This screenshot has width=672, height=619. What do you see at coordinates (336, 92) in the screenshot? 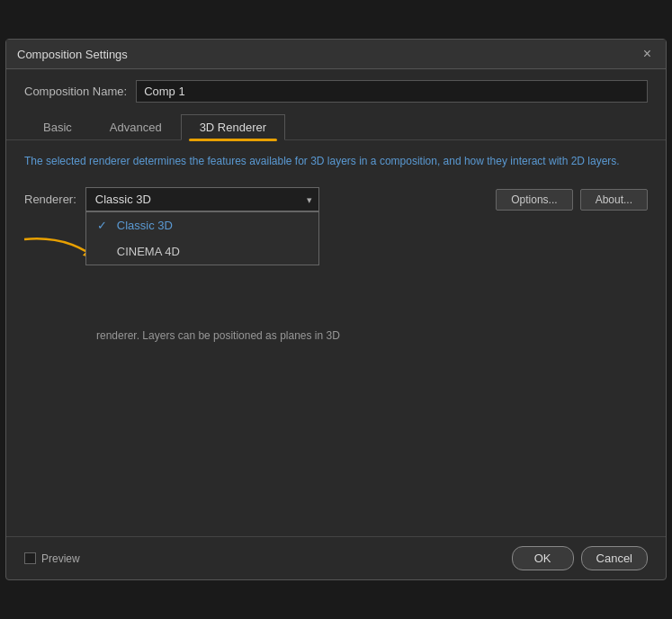
I see `comp-name-row: Composition Name:` at bounding box center [336, 92].